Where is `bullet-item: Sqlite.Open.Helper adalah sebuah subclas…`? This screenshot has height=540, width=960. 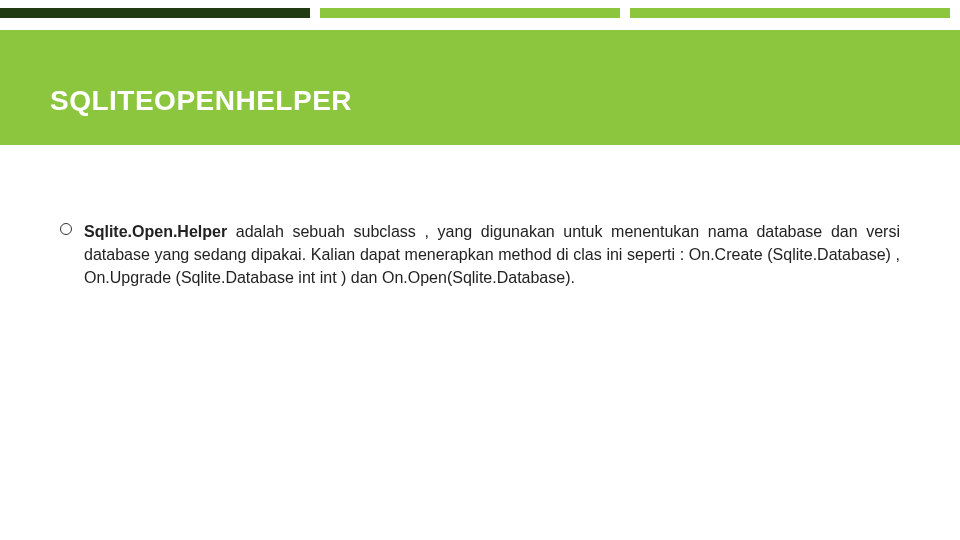
bullet-item: Sqlite.Open.Helper adalah sebuah subclas… is located at coordinates (480, 255).